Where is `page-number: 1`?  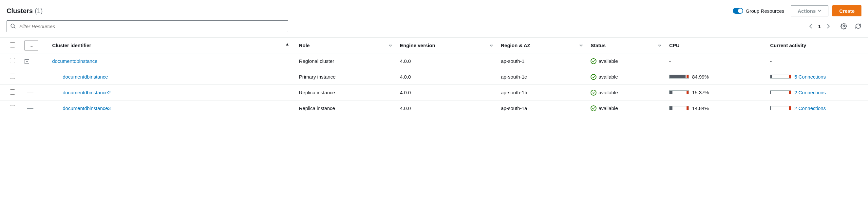
page-number: 1 is located at coordinates (819, 26).